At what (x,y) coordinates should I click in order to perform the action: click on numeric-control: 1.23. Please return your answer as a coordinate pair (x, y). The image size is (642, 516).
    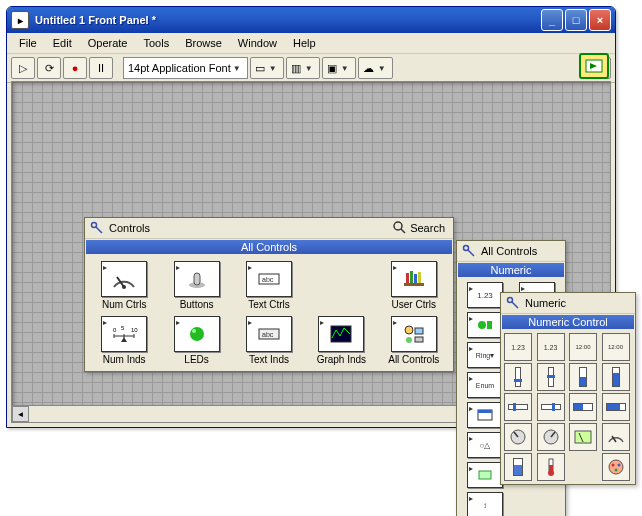
    Looking at the image, I should click on (518, 347).